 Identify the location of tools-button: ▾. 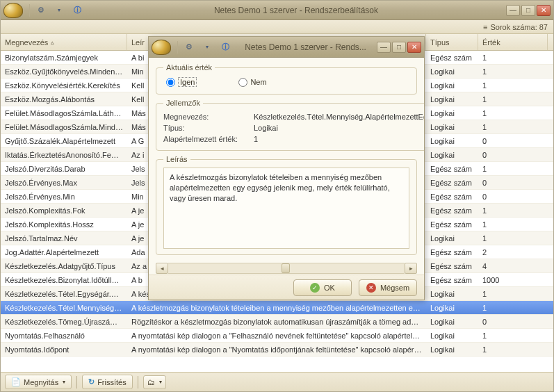
(154, 382).